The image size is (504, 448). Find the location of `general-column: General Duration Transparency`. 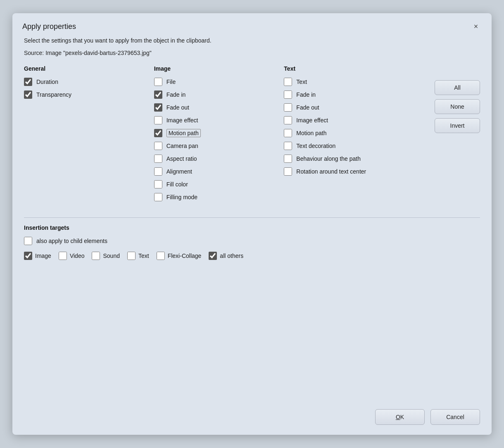

general-column: General Duration Transparency is located at coordinates (89, 136).